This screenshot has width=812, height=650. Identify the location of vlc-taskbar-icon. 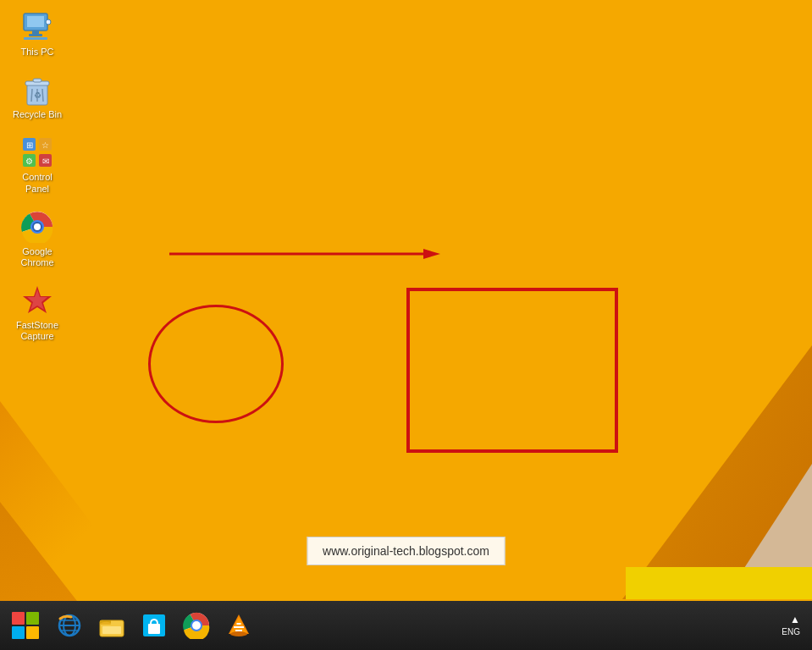
(239, 625).